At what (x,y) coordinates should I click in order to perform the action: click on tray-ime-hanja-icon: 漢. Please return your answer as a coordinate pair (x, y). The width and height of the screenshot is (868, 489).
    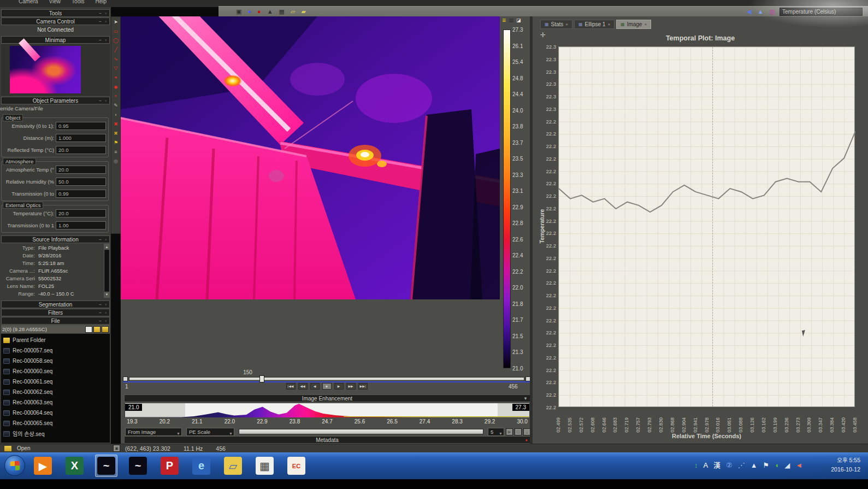
    Looking at the image, I should click on (717, 466).